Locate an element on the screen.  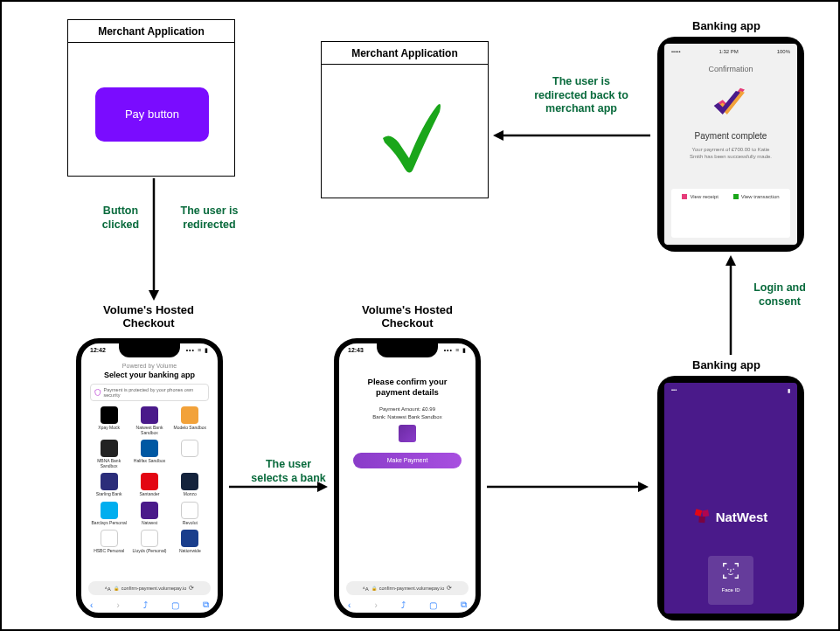
bank-option: Nationwide is located at coordinates (191, 542).